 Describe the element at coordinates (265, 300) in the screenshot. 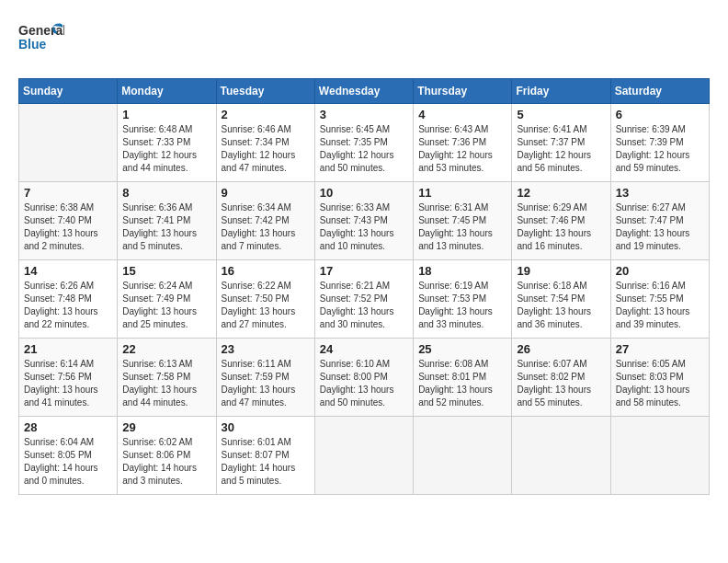

I see `calendar-cell: 16Sunrise: 6:22 AMSunset: 7:50 PMDayligh…` at that location.